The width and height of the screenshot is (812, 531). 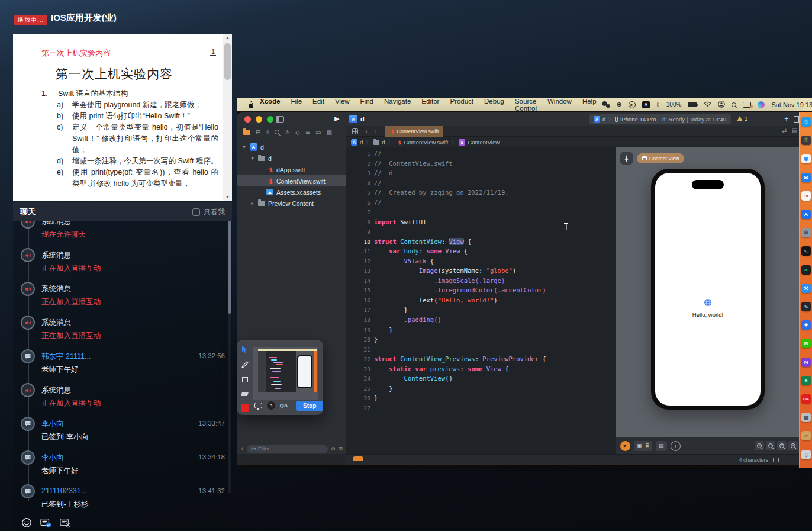 What do you see at coordinates (230, 355) in the screenshot?
I see `chat-scrollbar` at bounding box center [230, 355].